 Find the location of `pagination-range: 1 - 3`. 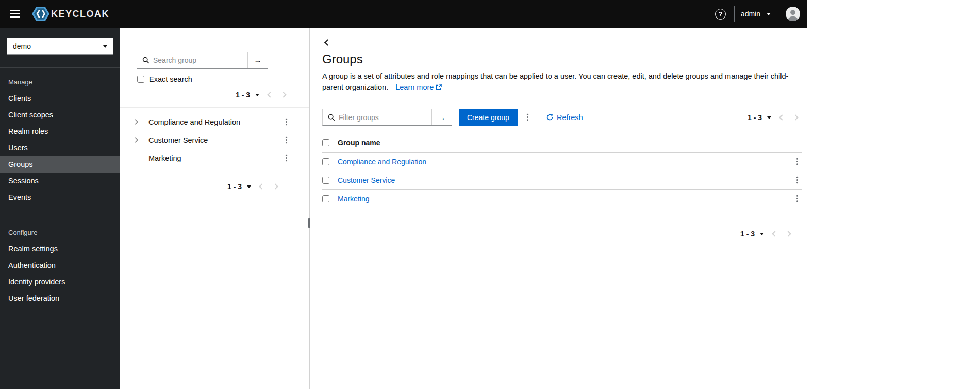

pagination-range: 1 - 3 is located at coordinates (755, 117).